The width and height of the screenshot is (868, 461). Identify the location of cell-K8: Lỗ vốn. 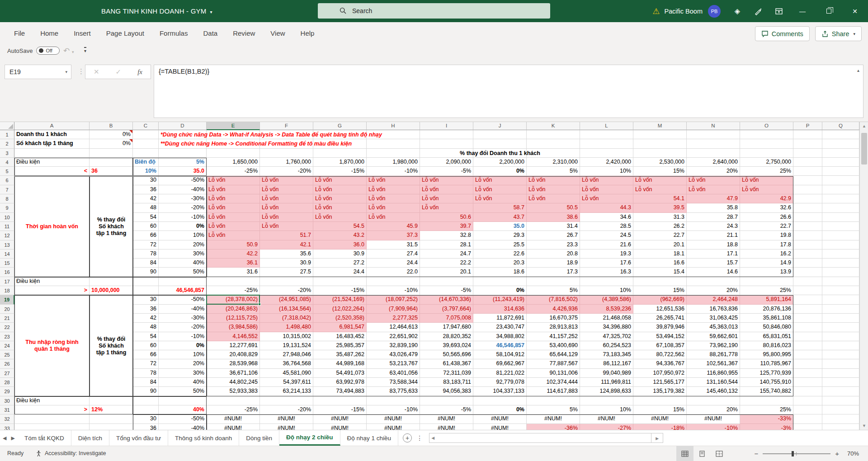
(553, 199).